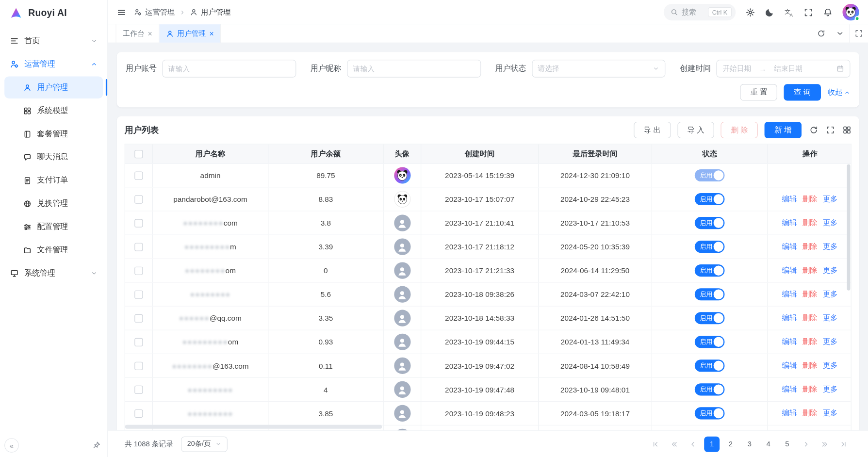  I want to click on tab-list-dropdown, so click(839, 33).